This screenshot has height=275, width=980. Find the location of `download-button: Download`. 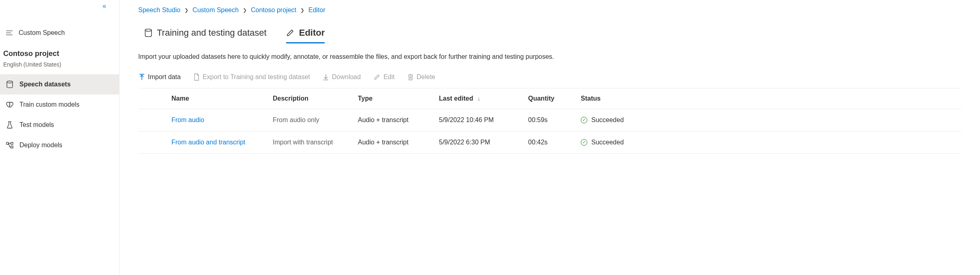

download-button: Download is located at coordinates (342, 77).